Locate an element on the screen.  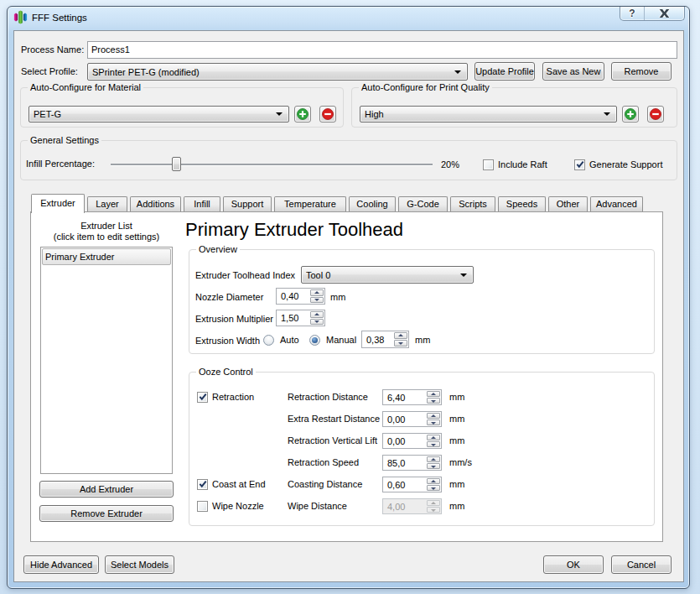
coasting-distance-up-icon is located at coordinates (433, 482).